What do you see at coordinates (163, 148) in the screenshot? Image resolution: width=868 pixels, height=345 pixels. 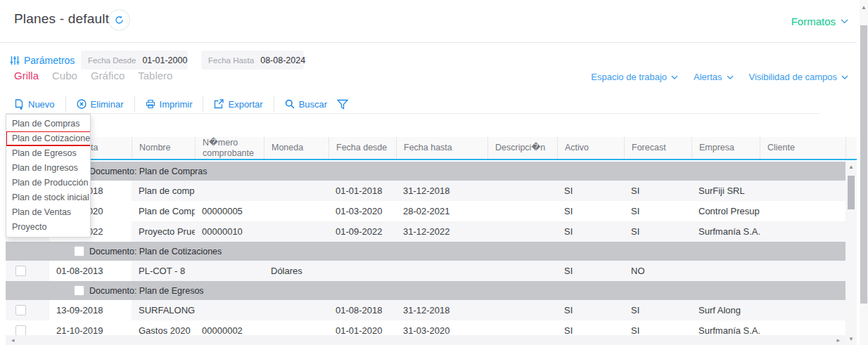 I see `column-header-nombre: Nombre` at bounding box center [163, 148].